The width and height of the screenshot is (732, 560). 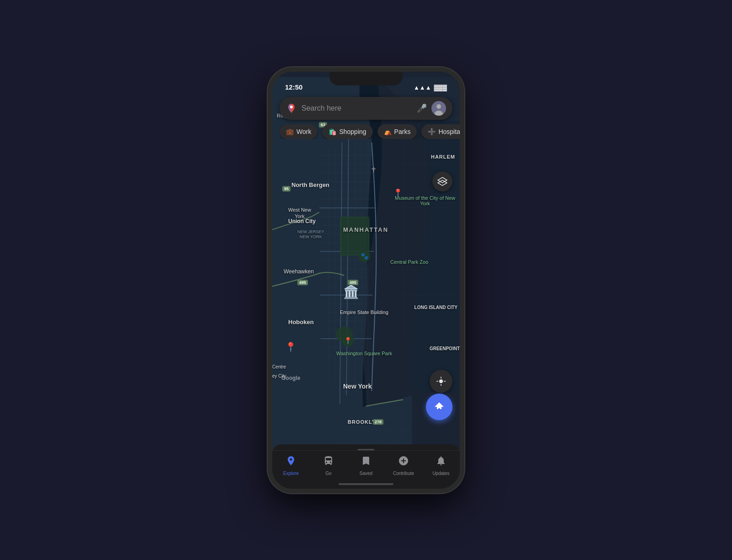 What do you see at coordinates (422, 108) in the screenshot?
I see `microphone-icon: 🎤` at bounding box center [422, 108].